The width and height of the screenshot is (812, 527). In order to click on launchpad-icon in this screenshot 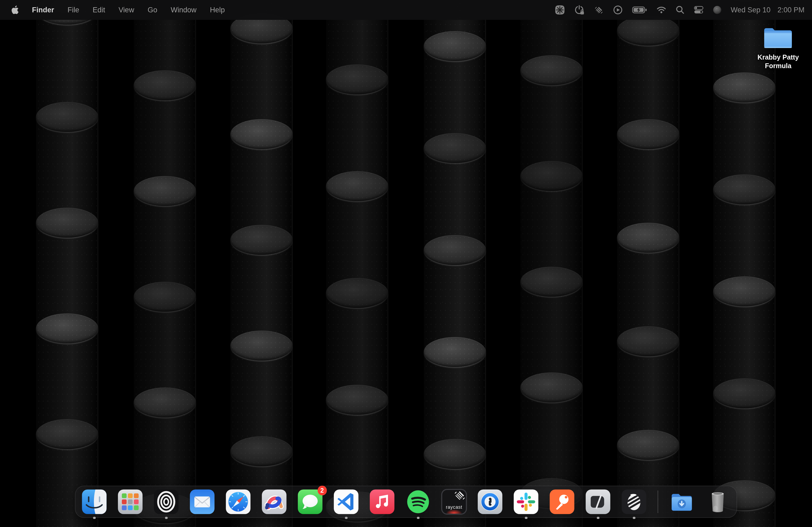, I will do `click(130, 502)`.